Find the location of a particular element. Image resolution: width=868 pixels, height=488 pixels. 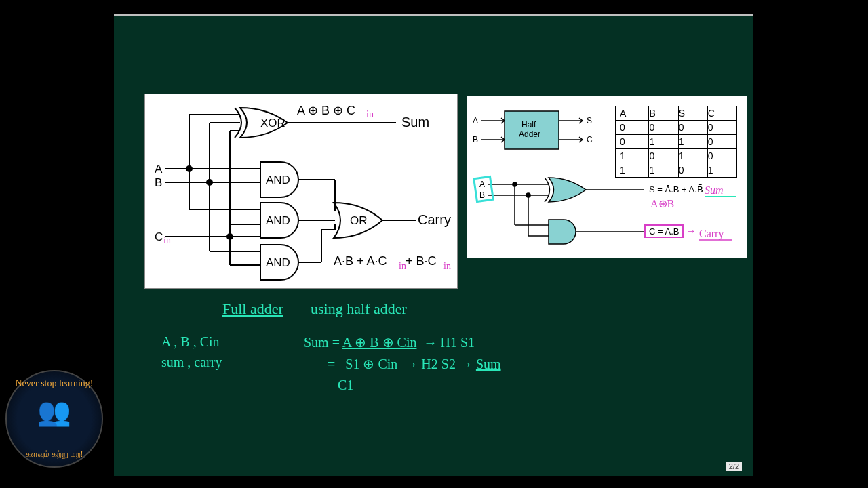

block-line1: Half is located at coordinates (529, 125).